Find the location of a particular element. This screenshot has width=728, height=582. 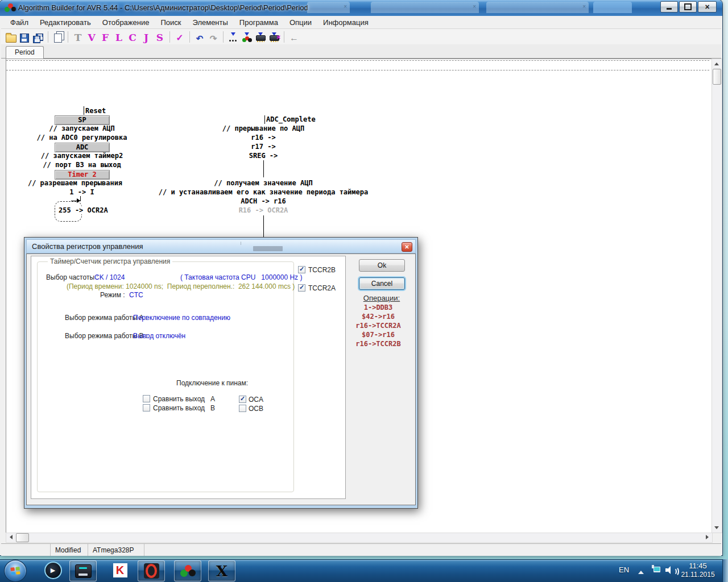

freq-value: CK / 1024 is located at coordinates (109, 277).